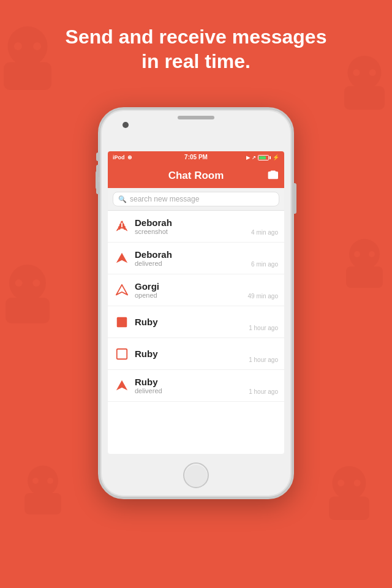 This screenshot has height=588, width=392. I want to click on sender-name: Gorgi, so click(191, 287).